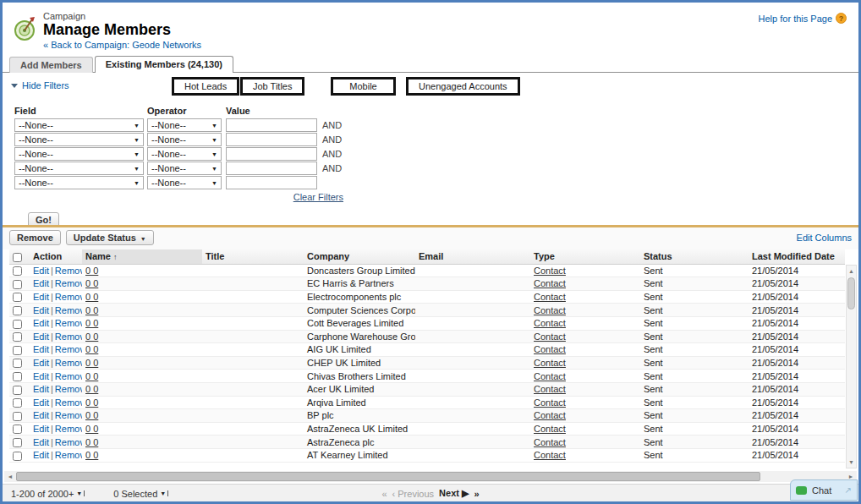 This screenshot has width=861, height=504. Describe the element at coordinates (51, 64) in the screenshot. I see `tab-add-members: Add Members` at that location.